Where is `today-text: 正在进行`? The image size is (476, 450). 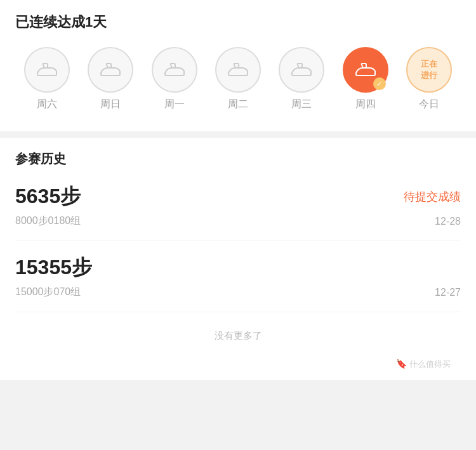 today-text: 正在进行 is located at coordinates (429, 70).